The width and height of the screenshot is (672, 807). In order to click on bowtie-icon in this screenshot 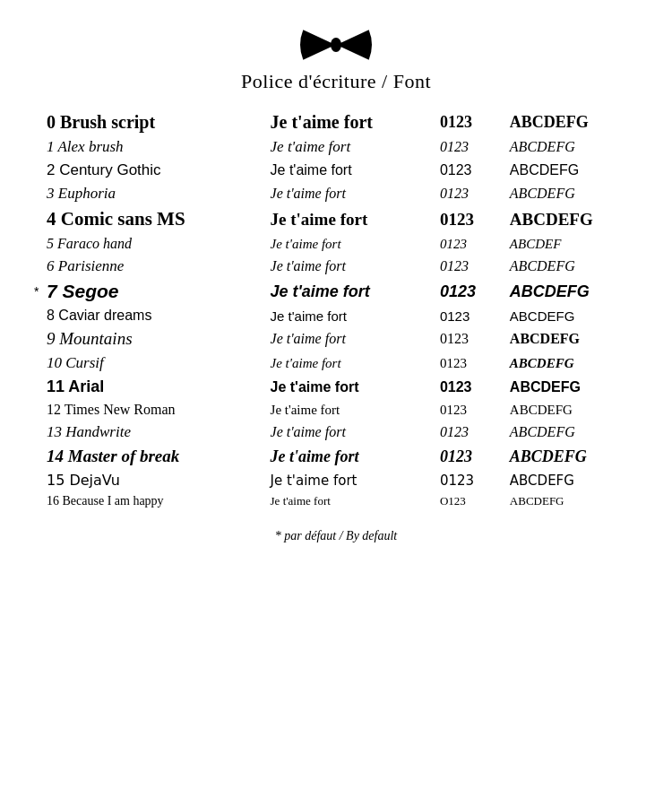, I will do `click(336, 45)`.